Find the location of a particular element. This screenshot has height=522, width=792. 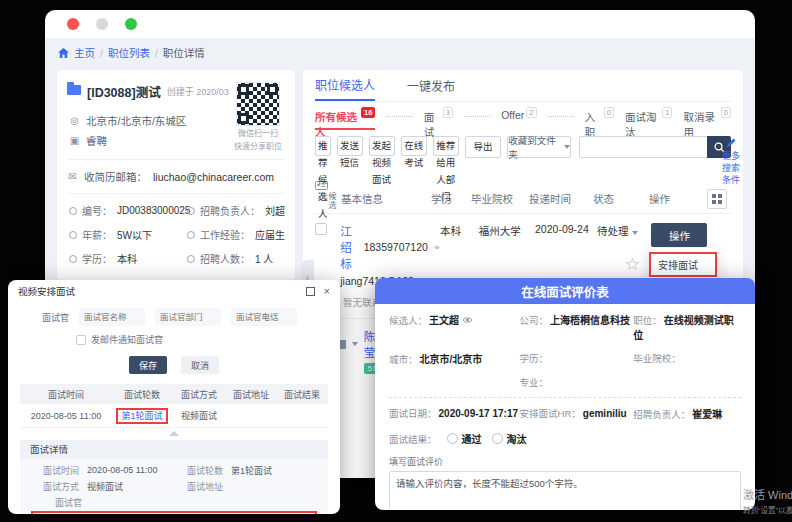

column-settings-button is located at coordinates (717, 199).